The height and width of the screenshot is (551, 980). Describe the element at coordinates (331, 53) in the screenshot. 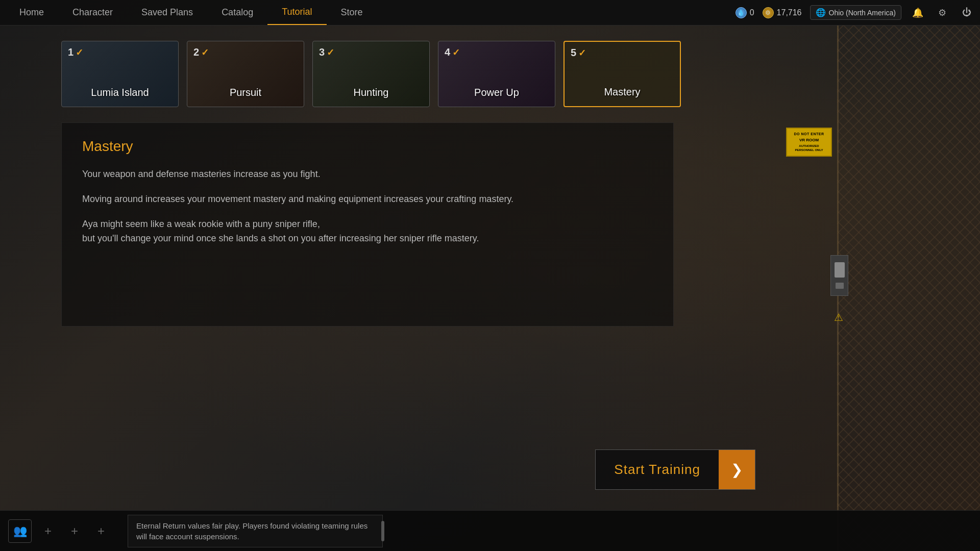

I see `card-check-3: ✓` at that location.